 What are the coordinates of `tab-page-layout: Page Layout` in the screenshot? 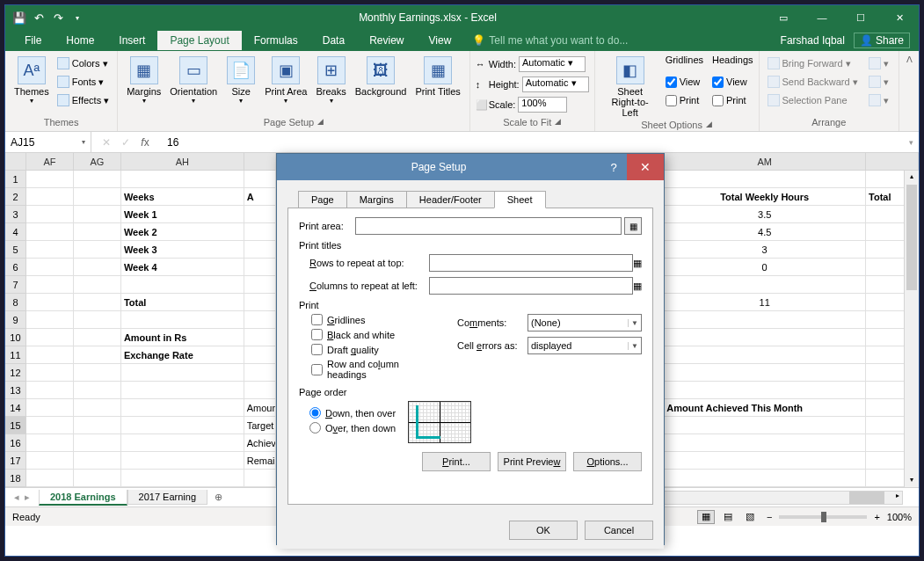 It's located at (199, 40).